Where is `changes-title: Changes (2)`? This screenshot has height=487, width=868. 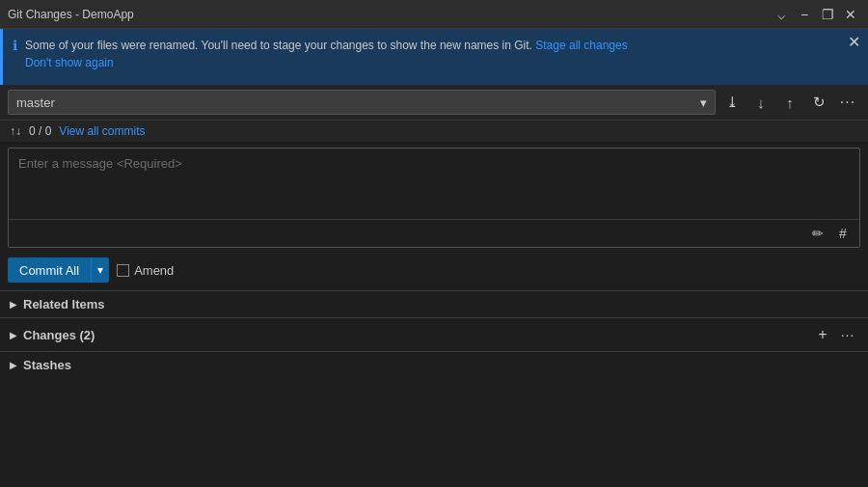 changes-title: Changes (2) is located at coordinates (418, 336).